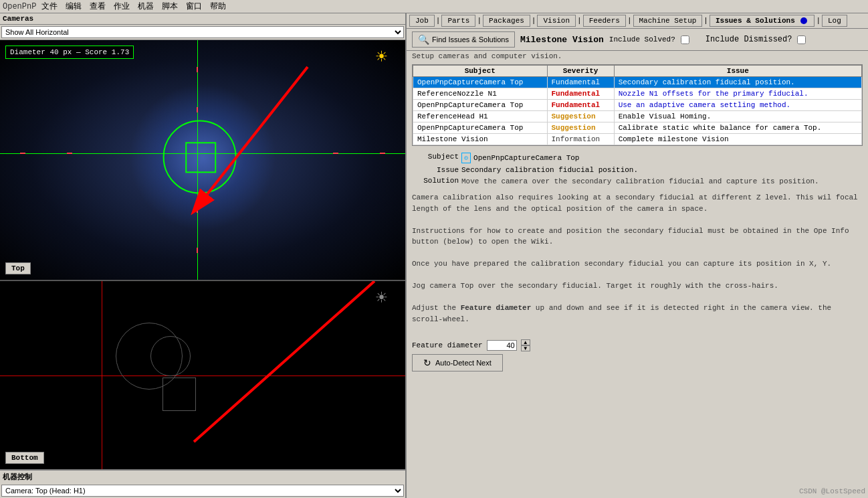 This screenshot has width=868, height=498. What do you see at coordinates (637, 337) in the screenshot?
I see `detail-text-6: hen press Accept to capture the position…` at bounding box center [637, 337].